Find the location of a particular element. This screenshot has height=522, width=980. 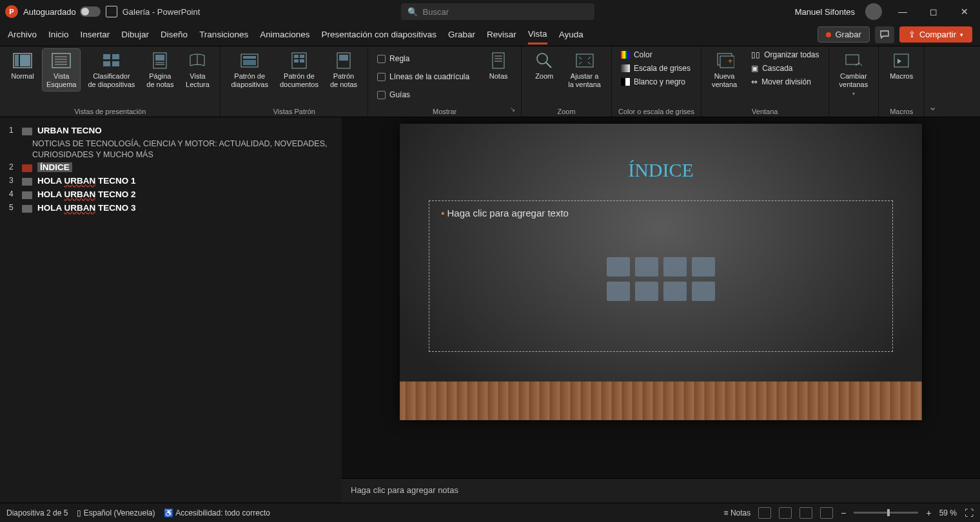

slide-count-label: Diapositiva 2 de 5 is located at coordinates (37, 513).